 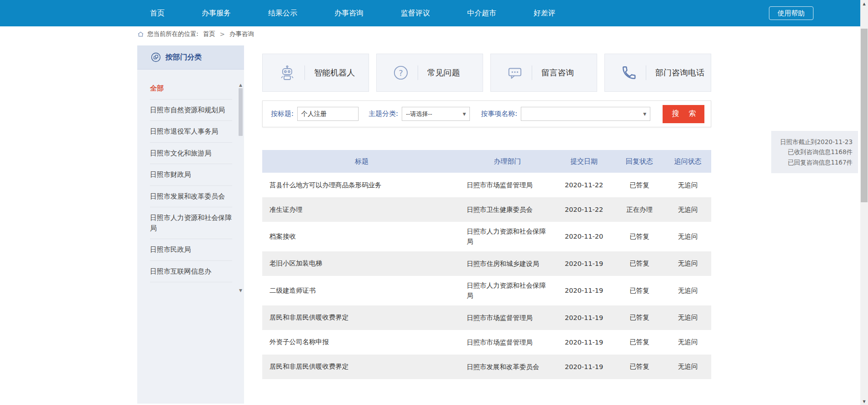 What do you see at coordinates (499, 114) in the screenshot?
I see `item-select-label: 按事项名称:` at bounding box center [499, 114].